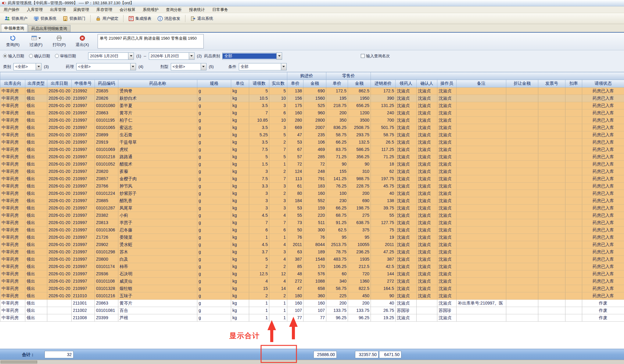  I want to click on col-header-retail-amount: 金额, so click(359, 84).